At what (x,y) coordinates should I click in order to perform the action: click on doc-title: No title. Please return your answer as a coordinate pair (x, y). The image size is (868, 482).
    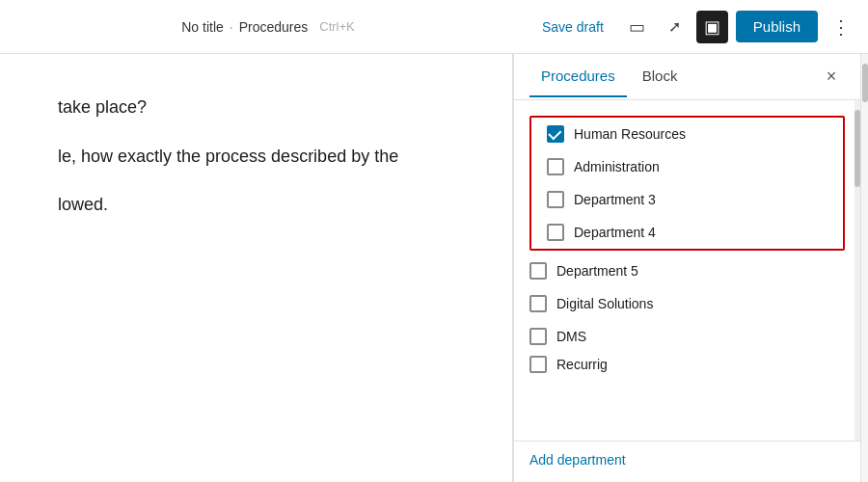
    Looking at the image, I should click on (203, 27).